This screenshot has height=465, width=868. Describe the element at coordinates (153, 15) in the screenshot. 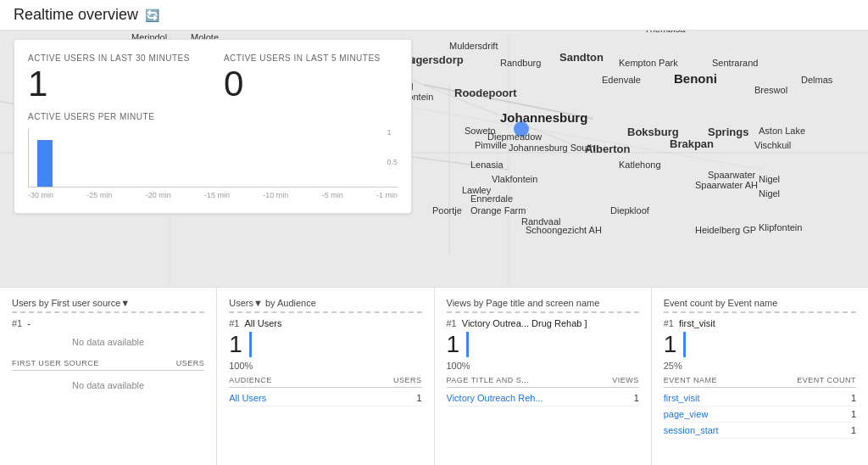

I see `refresh-icon: 🔄` at that location.